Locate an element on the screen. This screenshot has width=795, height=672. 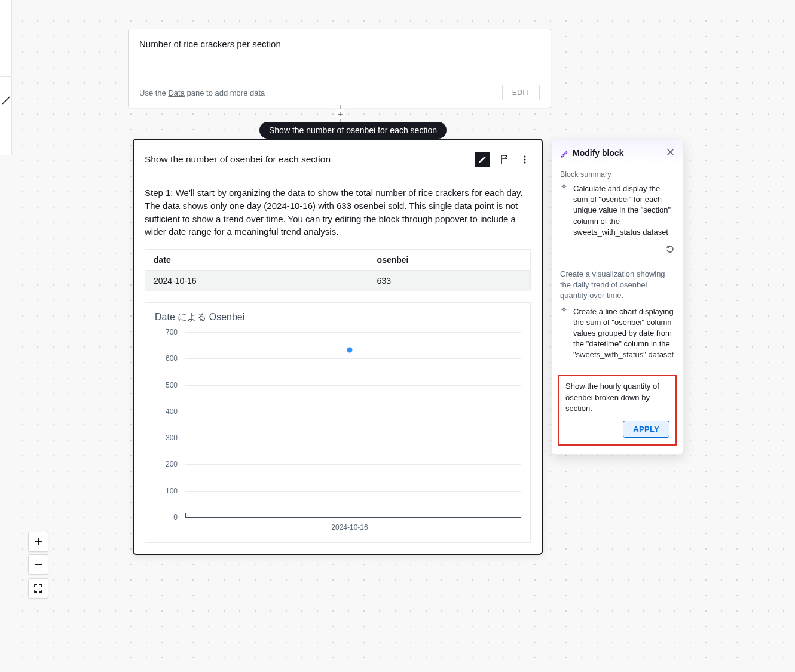
y-tick-label: 100 is located at coordinates (166, 491).